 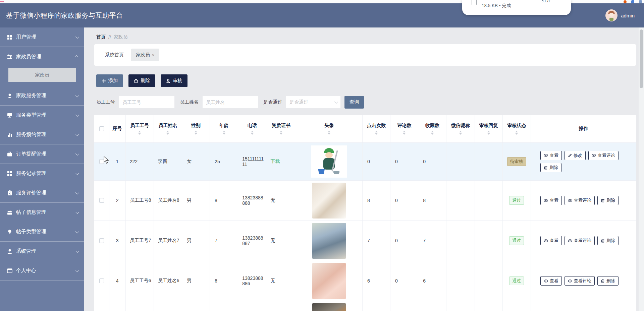 I want to click on column-header: 收藏数, so click(x=432, y=129).